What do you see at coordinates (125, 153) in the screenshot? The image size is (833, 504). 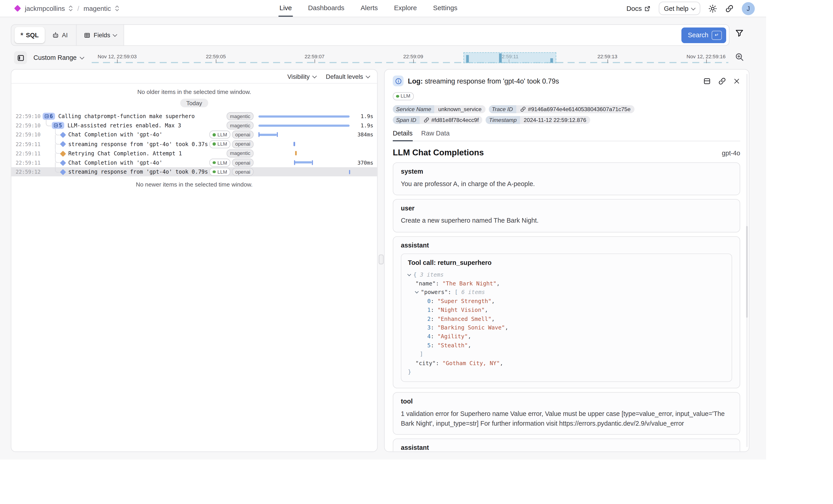 I see `log-message: Retrying Chat Completion. Attempt 1` at bounding box center [125, 153].